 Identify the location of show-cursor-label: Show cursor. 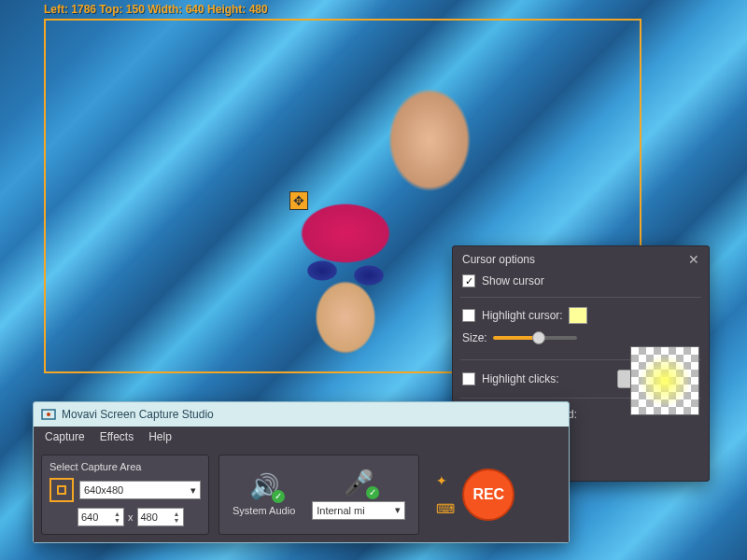
(514, 281).